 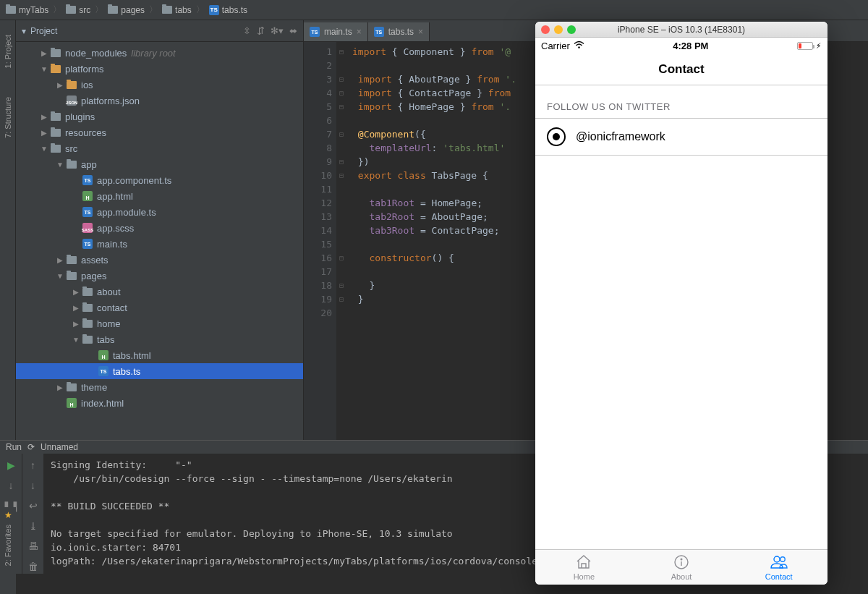 What do you see at coordinates (33, 506) in the screenshot?
I see `wrap-icon: ↩` at bounding box center [33, 506].